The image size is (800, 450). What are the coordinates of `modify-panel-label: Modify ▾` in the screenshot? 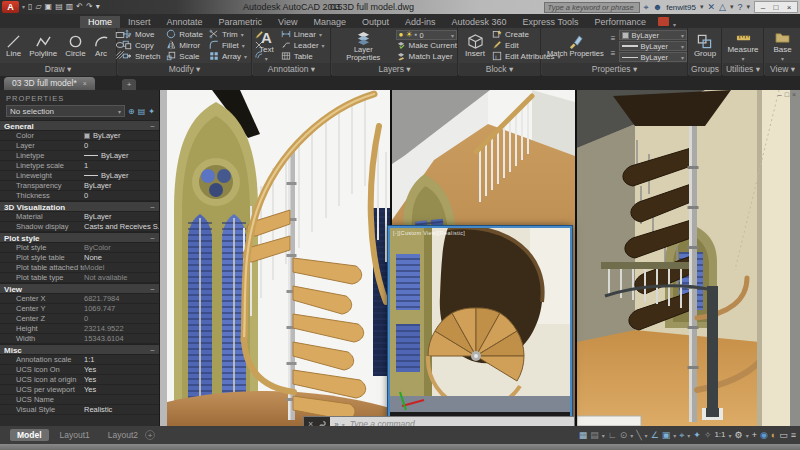 It's located at (184, 70).